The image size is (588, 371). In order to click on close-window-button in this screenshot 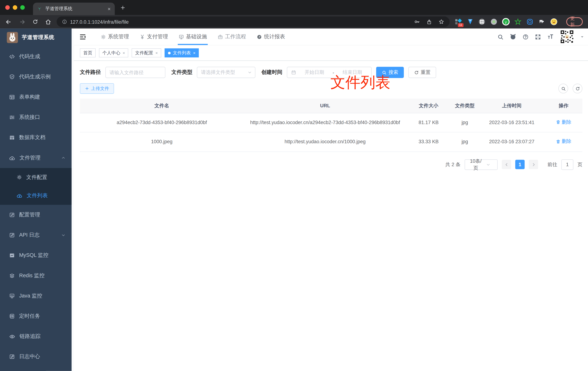, I will do `click(7, 7)`.